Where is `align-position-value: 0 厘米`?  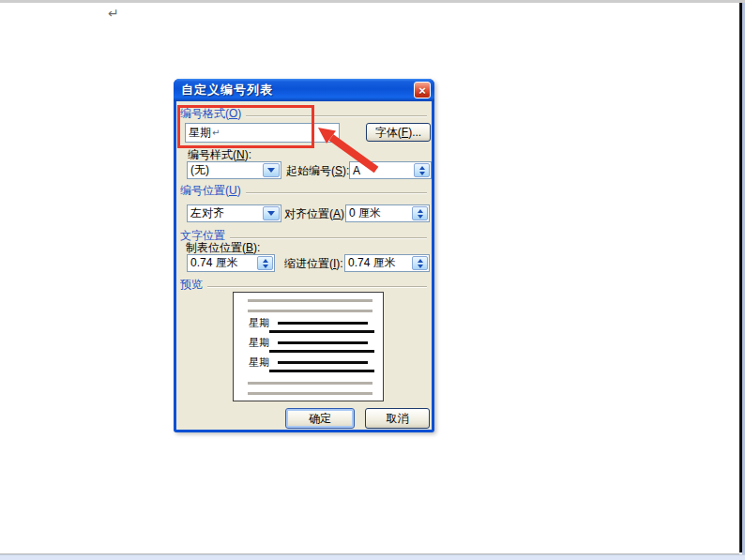 align-position-value: 0 厘米 is located at coordinates (379, 214).